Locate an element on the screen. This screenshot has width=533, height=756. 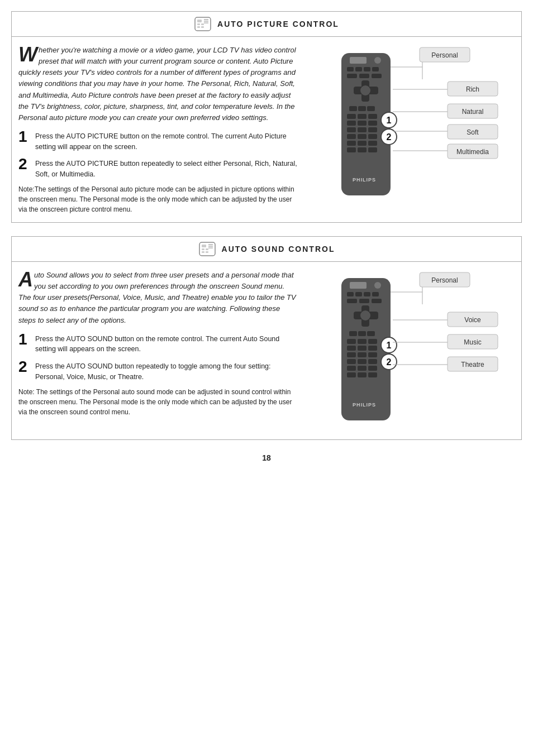
auto-picture-note: Note:The settings of the Personal auto p… is located at coordinates (158, 199).